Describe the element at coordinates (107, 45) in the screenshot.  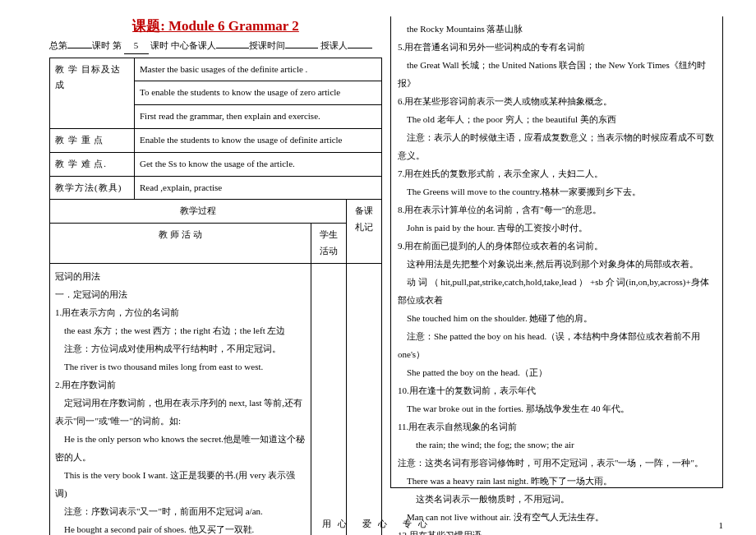
I see `meta-mid1: 课时 第` at that location.